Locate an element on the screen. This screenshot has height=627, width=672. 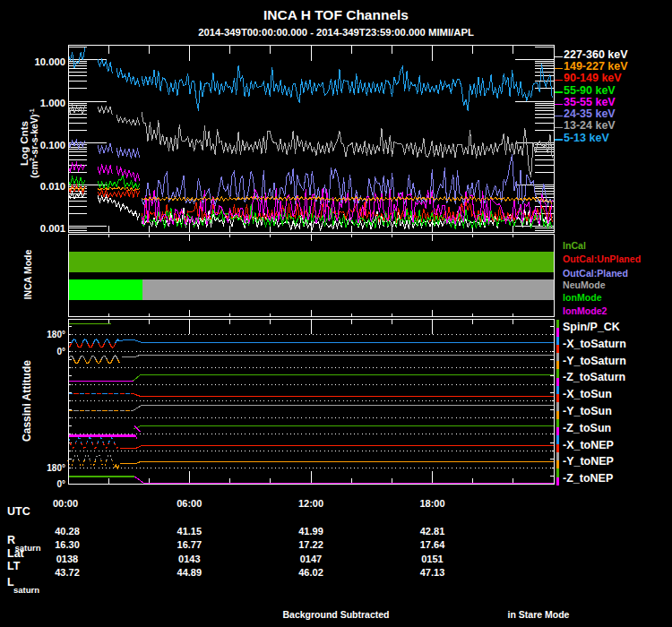
svg-text: 06:00 is located at coordinates (189, 503).